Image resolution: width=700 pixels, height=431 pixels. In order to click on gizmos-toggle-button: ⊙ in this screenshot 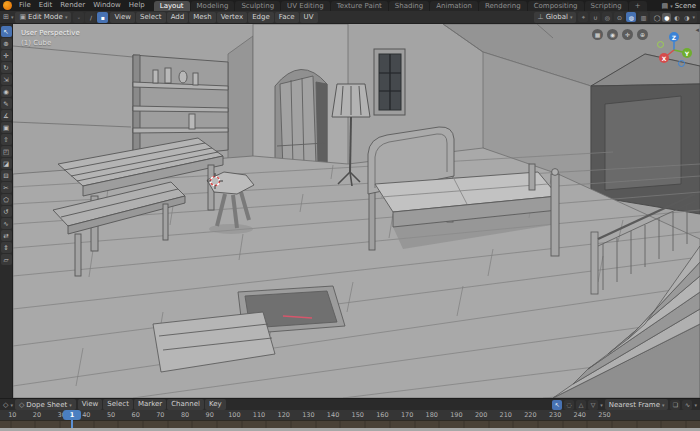, I will do `click(619, 17)`.